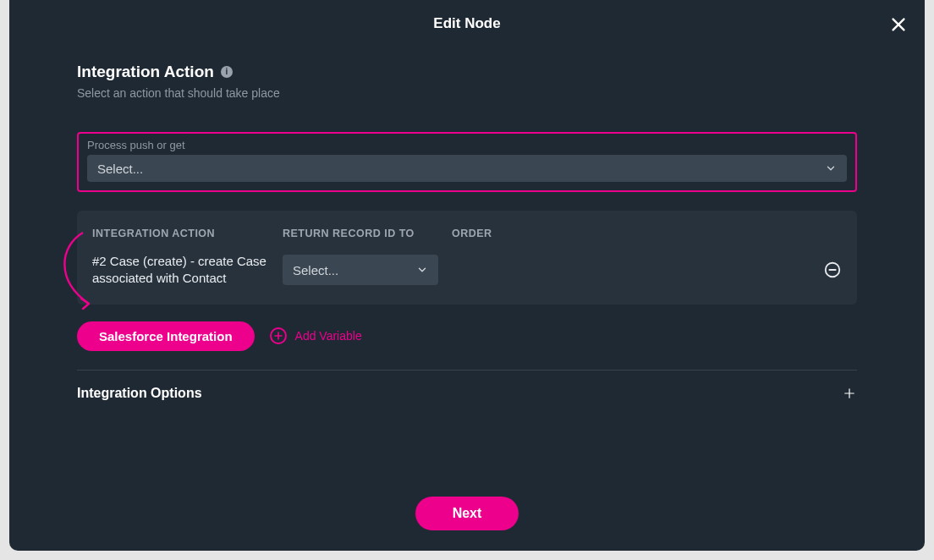 The width and height of the screenshot is (934, 560). What do you see at coordinates (849, 393) in the screenshot?
I see `expand-icon` at bounding box center [849, 393].